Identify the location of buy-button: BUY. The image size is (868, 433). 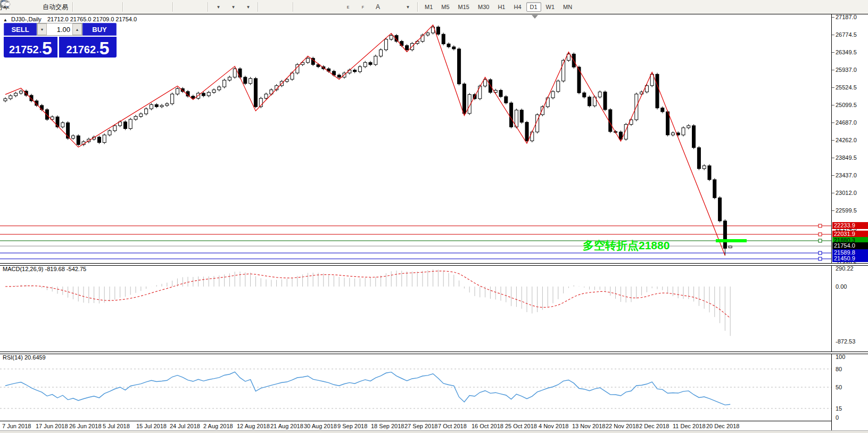
(100, 29).